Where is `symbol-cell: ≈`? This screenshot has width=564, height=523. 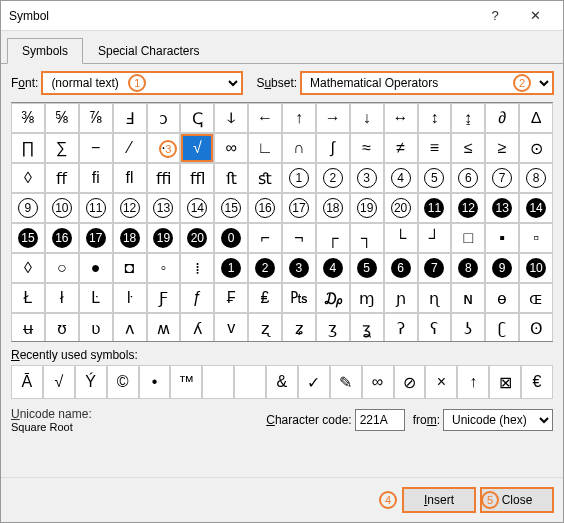 symbol-cell: ≈ is located at coordinates (367, 148).